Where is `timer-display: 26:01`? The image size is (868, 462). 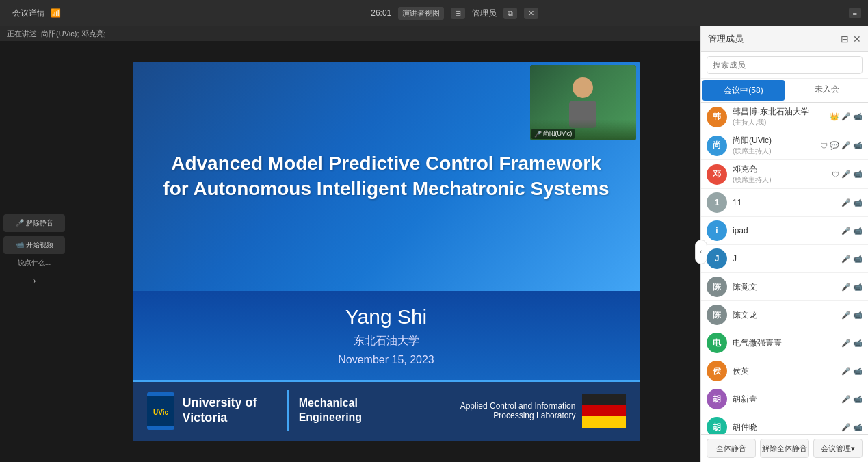 timer-display: 26:01 is located at coordinates (381, 13).